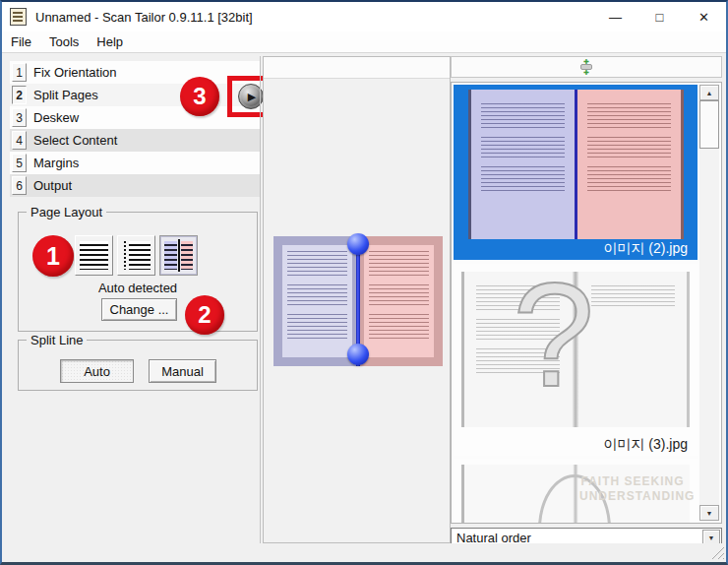 Image resolution: width=728 pixels, height=565 pixels. I want to click on page-with-offcut-icon, so click(136, 256).